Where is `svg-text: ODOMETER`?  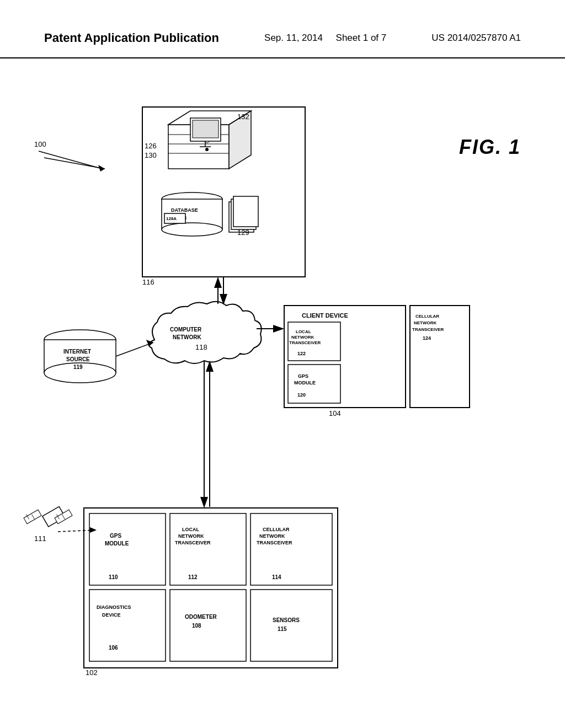 svg-text: ODOMETER is located at coordinates (201, 617).